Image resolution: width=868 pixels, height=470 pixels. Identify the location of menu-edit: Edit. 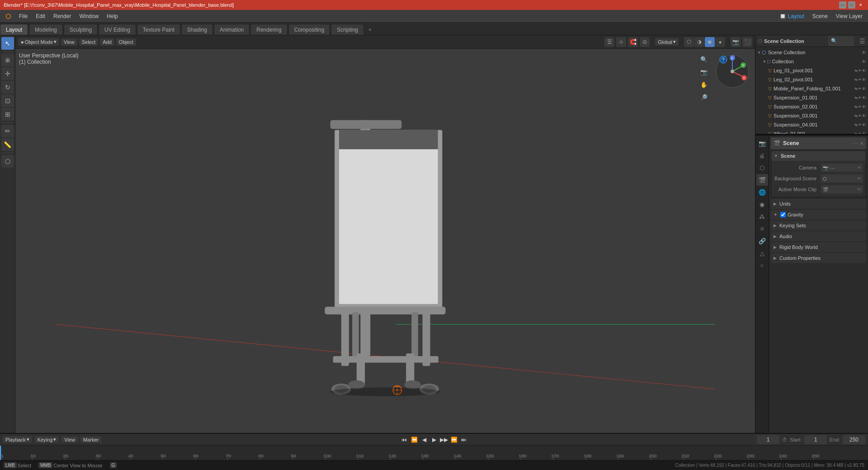
(41, 16).